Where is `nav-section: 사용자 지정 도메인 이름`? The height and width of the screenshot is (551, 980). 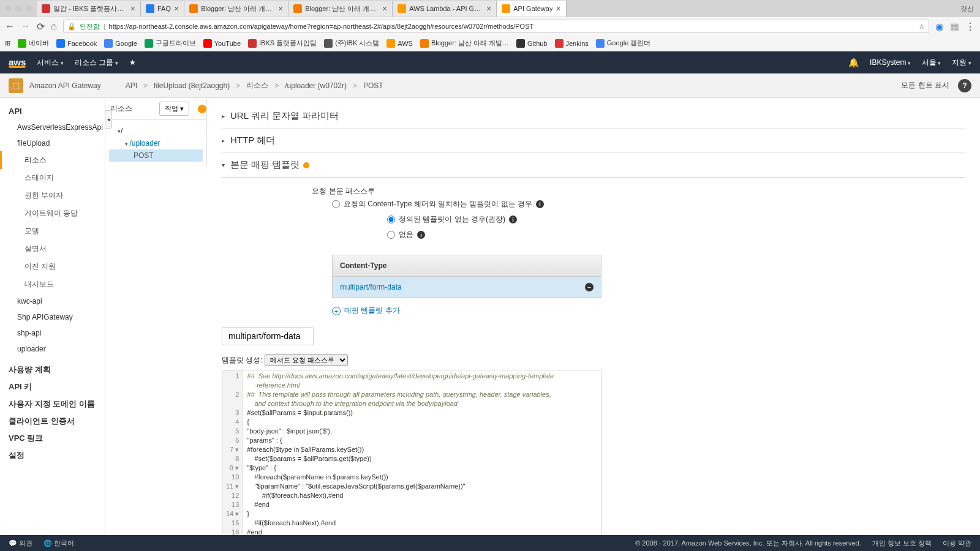
nav-section: 사용자 지정 도메인 이름 is located at coordinates (53, 405).